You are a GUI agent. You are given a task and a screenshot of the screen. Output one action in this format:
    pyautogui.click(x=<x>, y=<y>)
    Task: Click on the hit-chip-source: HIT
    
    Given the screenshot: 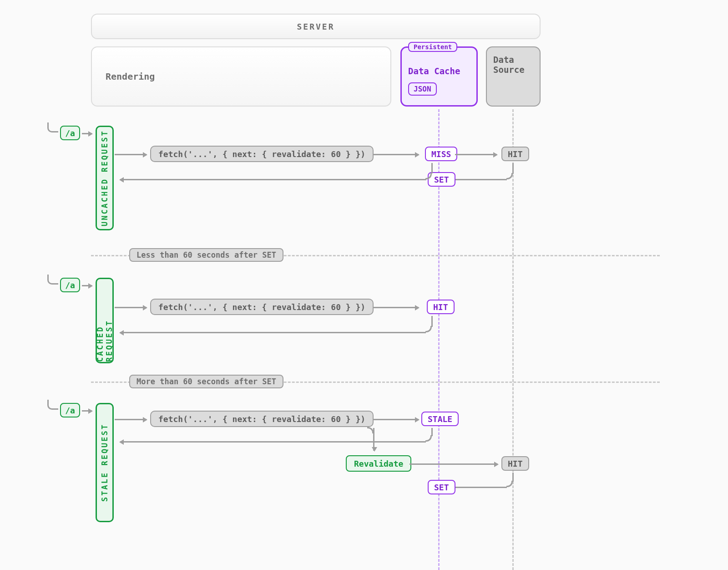 What is the action you would take?
    pyautogui.click(x=515, y=154)
    